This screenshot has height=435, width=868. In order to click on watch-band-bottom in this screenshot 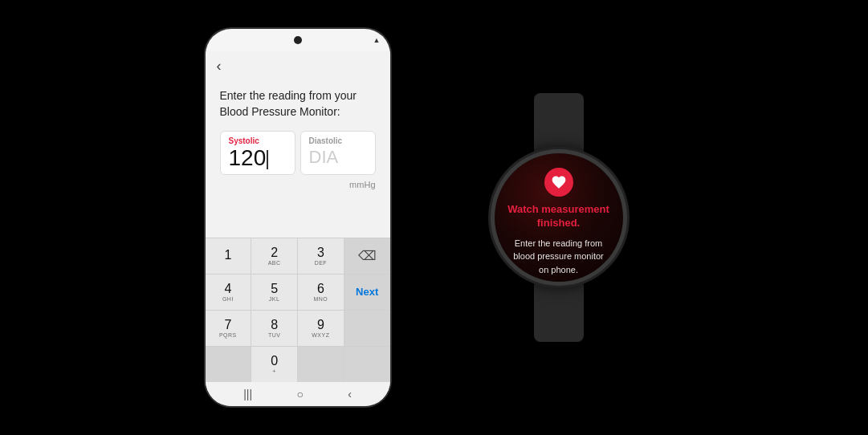, I will do `click(559, 310)`.